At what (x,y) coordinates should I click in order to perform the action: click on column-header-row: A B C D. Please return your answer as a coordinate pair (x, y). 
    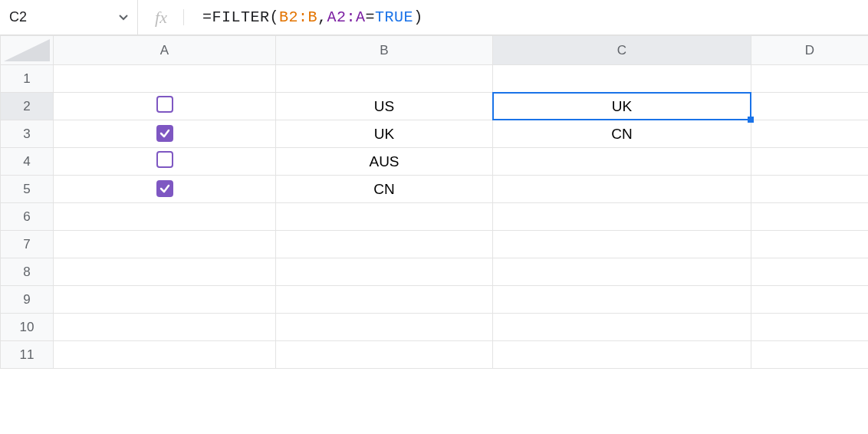
    Looking at the image, I should click on (435, 51).